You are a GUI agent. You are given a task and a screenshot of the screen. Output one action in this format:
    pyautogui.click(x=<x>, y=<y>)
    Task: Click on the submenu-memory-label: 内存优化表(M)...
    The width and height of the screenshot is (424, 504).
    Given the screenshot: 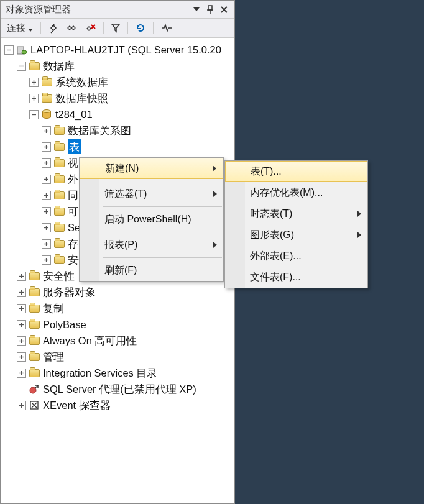 What is the action you would take?
    pyautogui.click(x=286, y=193)
    